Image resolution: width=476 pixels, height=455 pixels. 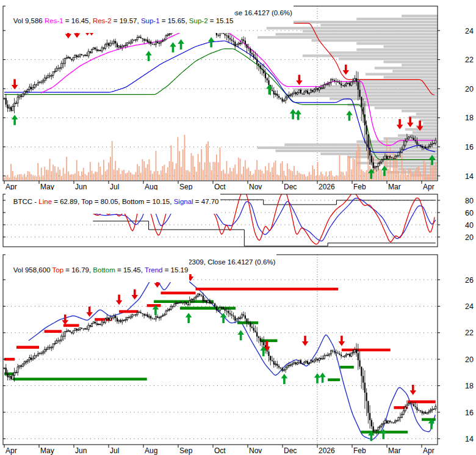 I want to click on panel2-symbol: BTCC -, so click(x=26, y=202).